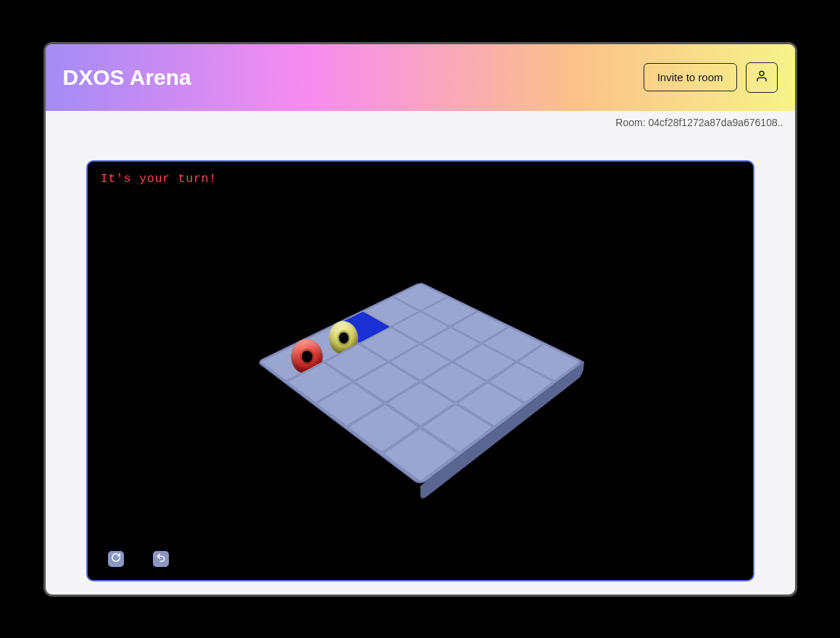 This screenshot has height=638, width=840. I want to click on game-controls, so click(138, 559).